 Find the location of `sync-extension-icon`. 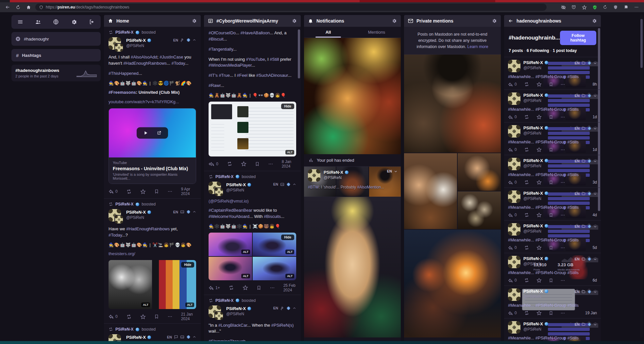

sync-extension-icon is located at coordinates (605, 7).